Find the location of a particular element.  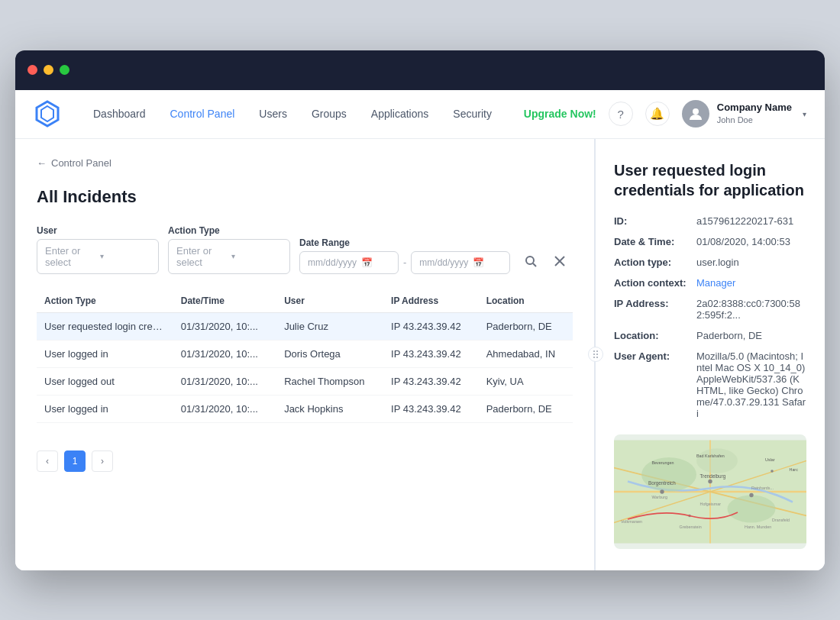

svg-text: Trendelburg is located at coordinates (713, 476).